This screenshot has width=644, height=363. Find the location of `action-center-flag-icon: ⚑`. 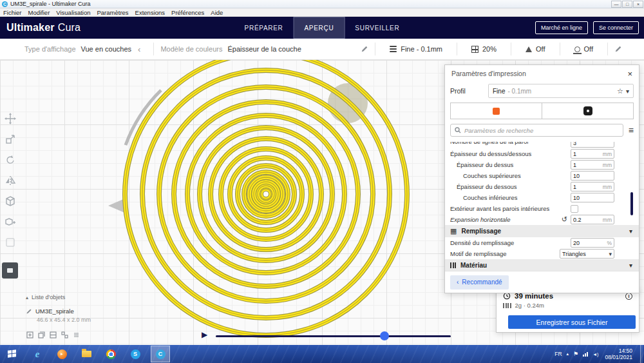

action-center-flag-icon: ⚑ is located at coordinates (576, 355).